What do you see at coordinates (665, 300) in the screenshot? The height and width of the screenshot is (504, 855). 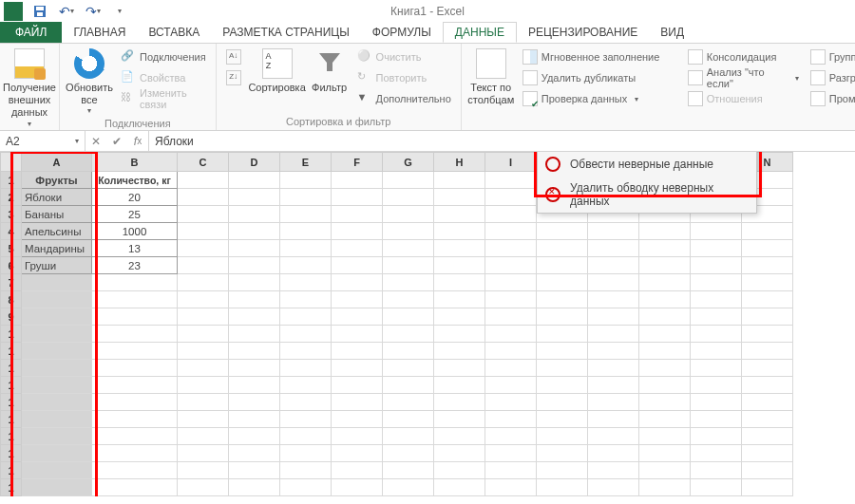 I see `cell-L8` at bounding box center [665, 300].